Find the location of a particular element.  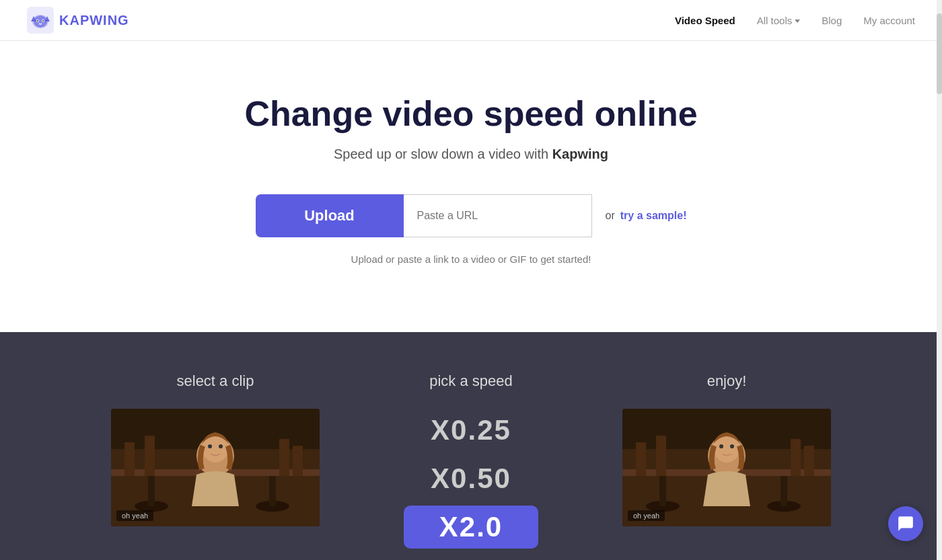

pick-speed-column: pick a speed X0.25 X0.50 X2.0 is located at coordinates (471, 463).